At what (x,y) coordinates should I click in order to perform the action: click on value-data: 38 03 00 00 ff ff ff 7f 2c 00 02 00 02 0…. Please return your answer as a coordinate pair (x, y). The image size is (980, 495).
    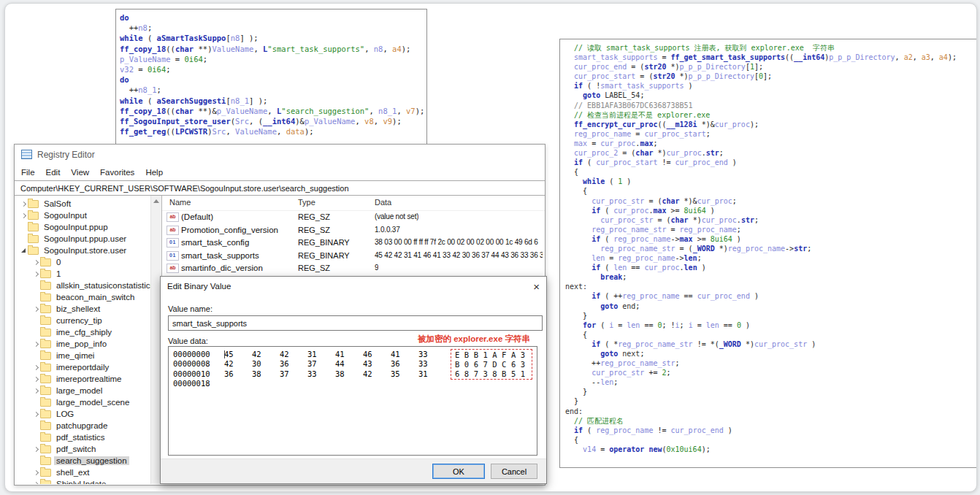
    Looking at the image, I should click on (456, 242).